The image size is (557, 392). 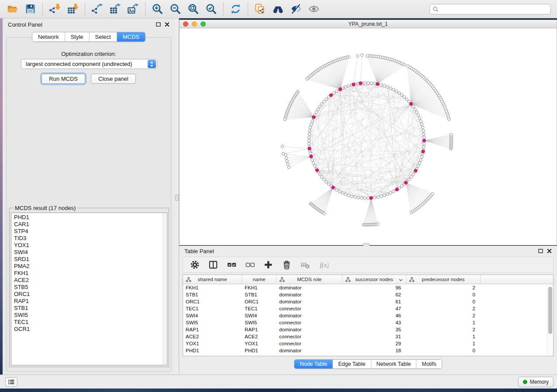 What do you see at coordinates (12, 9) in the screenshot?
I see `open-folder-button` at bounding box center [12, 9].